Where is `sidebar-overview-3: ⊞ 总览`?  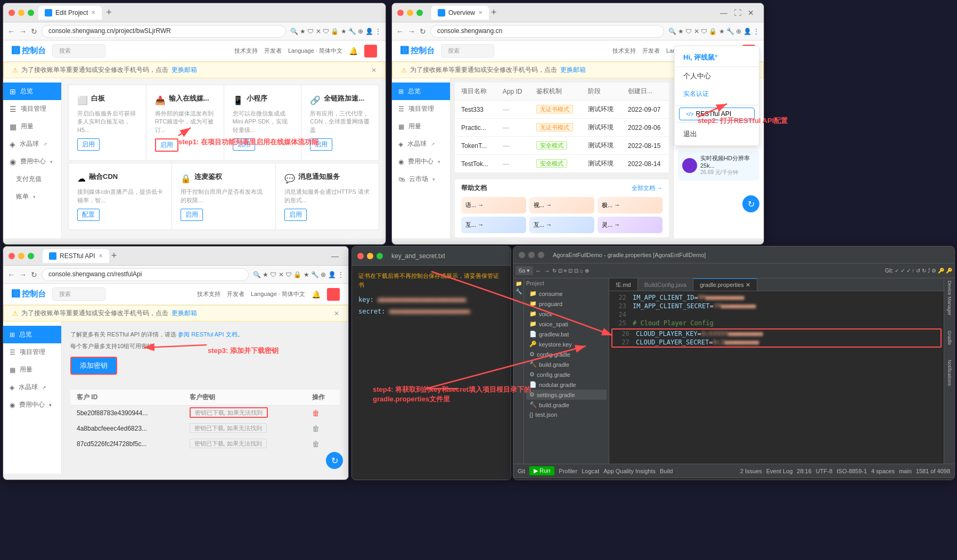 sidebar-overview-3: ⊞ 总览 is located at coordinates (32, 334).